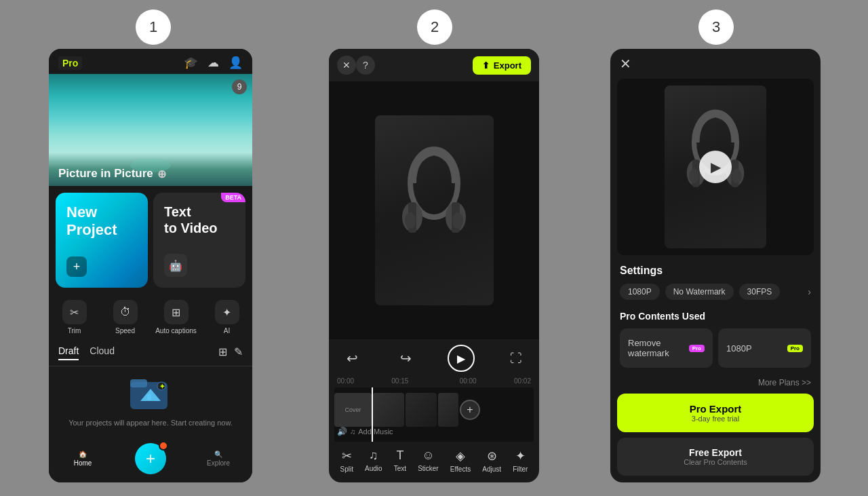 Image resolution: width=868 pixels, height=496 pixels. Describe the element at coordinates (222, 353) in the screenshot. I see `grid-icon: ⊞` at that location.